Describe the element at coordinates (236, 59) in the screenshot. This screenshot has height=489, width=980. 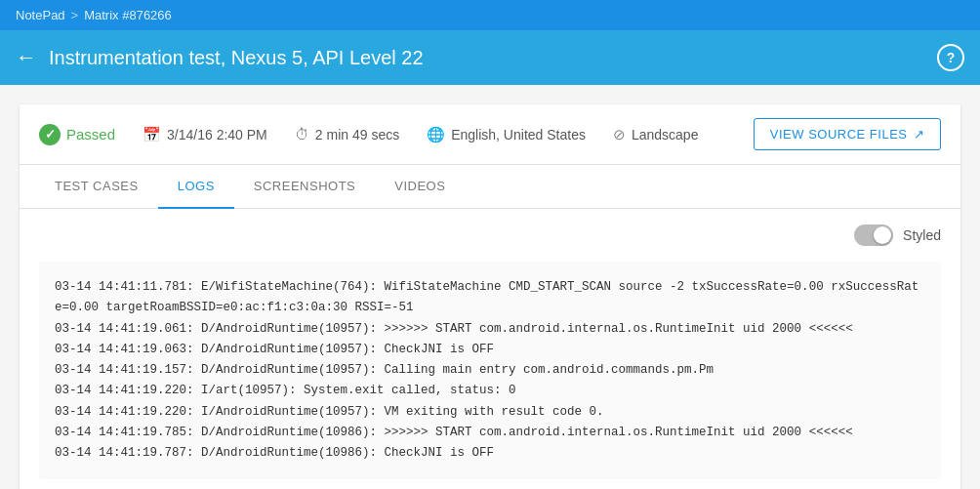
I see `page-title: Instrumentation test, Nexus 5, API Level…` at that location.